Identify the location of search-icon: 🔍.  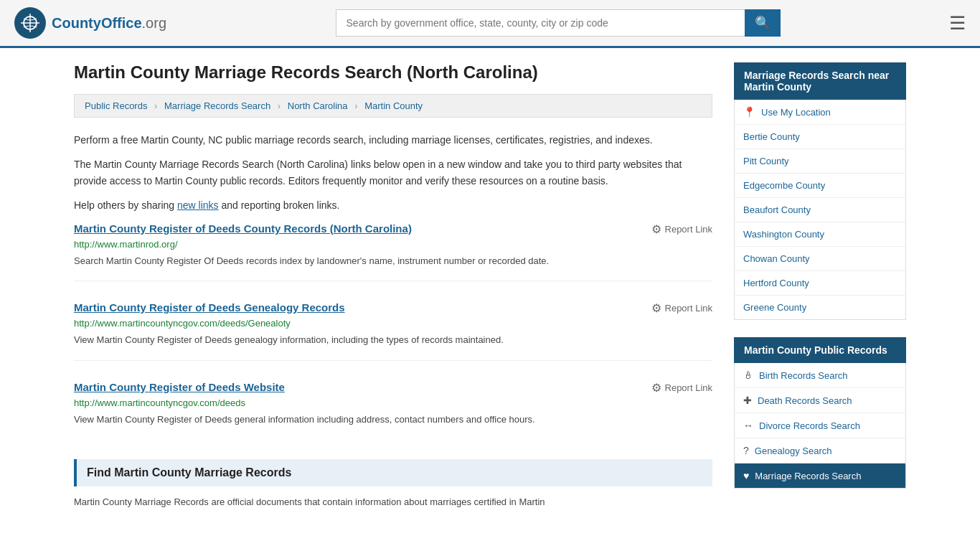
(763, 23).